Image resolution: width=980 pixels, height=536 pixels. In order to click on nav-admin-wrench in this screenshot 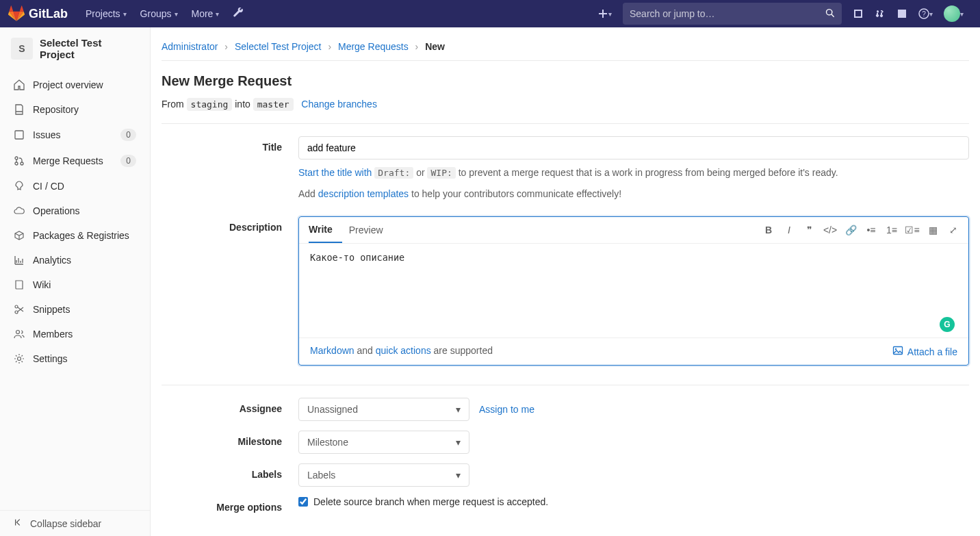, I will do `click(238, 14)`.